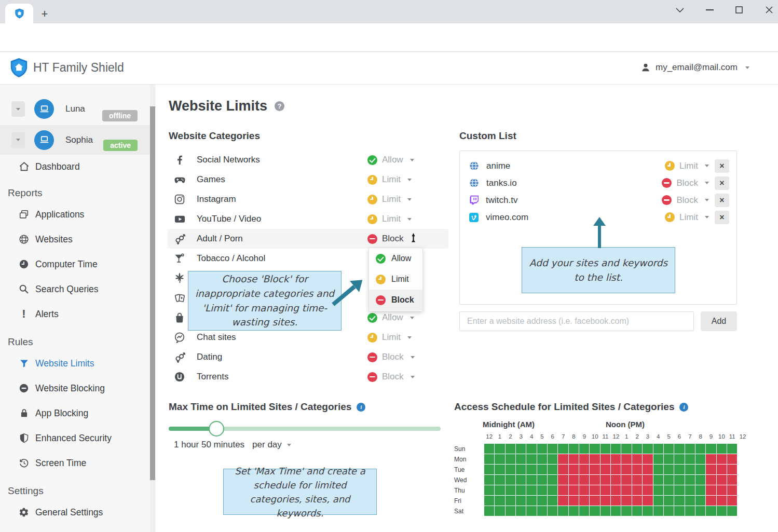  What do you see at coordinates (75, 512) in the screenshot?
I see `sidebar-item-general-settings: General Settings` at bounding box center [75, 512].